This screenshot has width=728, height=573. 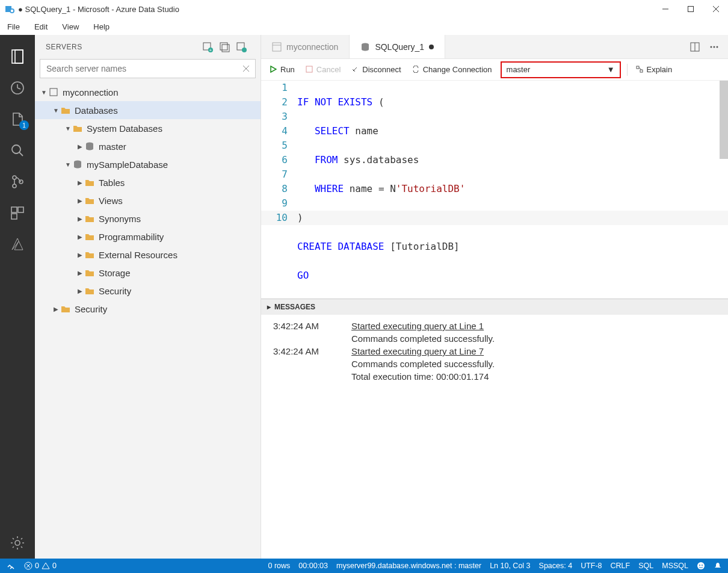 What do you see at coordinates (510, 566) in the screenshot?
I see `status-cursor: Ln 10, Col 3` at bounding box center [510, 566].